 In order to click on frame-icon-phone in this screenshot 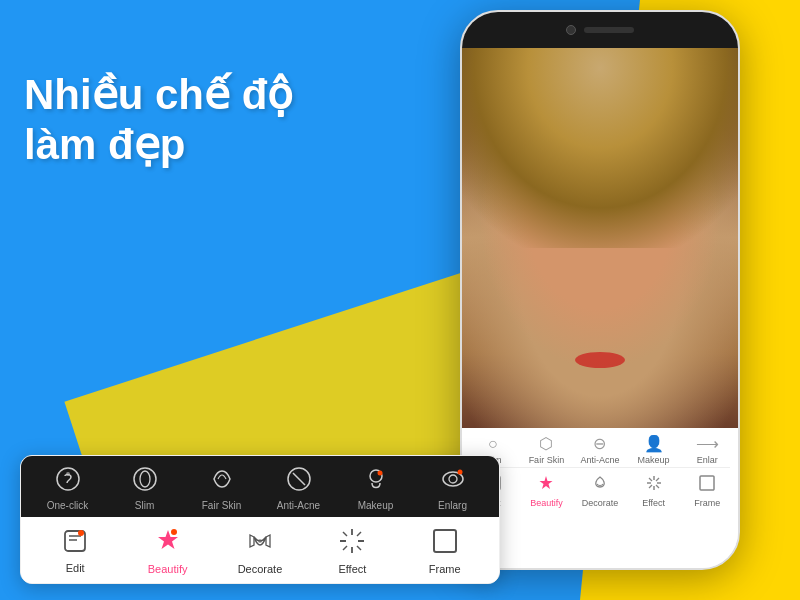, I will do `click(707, 485)`.